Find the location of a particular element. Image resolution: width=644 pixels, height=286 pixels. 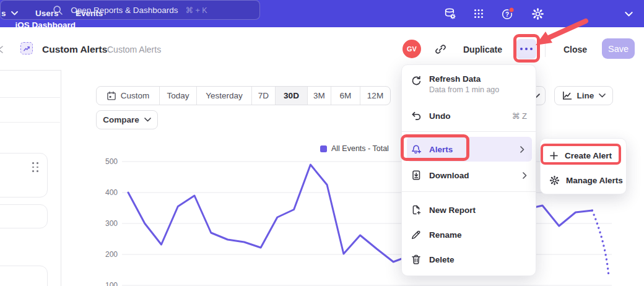

help-icon: ? is located at coordinates (508, 14).